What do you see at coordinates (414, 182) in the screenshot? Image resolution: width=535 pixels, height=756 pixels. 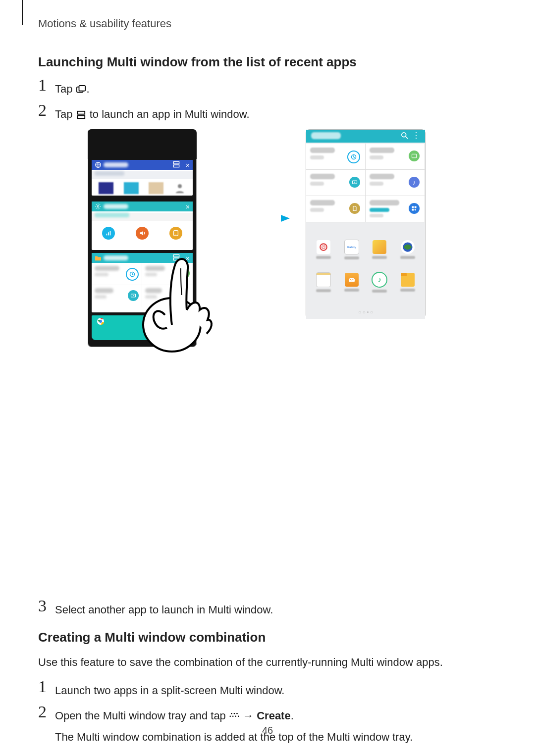 I see `audio-icon: ♪` at bounding box center [414, 182].